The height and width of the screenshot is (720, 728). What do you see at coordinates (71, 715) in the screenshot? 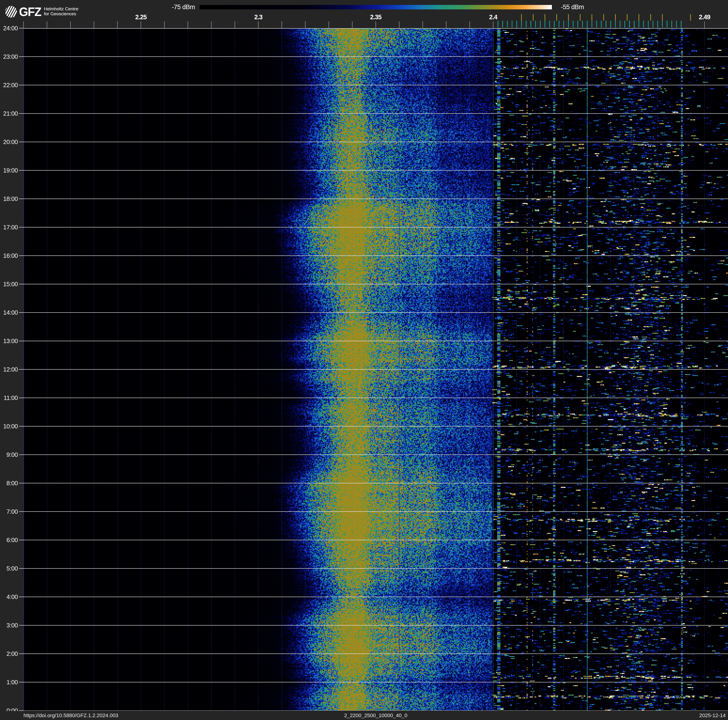
I see `doi-link: https://doi.org/10.5880/GFZ.1.2.2024.003` at bounding box center [71, 715].